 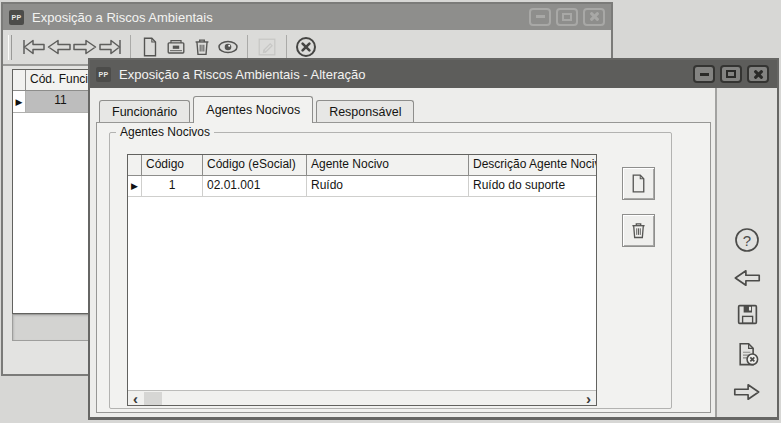 What do you see at coordinates (404, 108) in the screenshot?
I see `tab-bar: Funcionário Agentes Nocivos Responsável` at bounding box center [404, 108].